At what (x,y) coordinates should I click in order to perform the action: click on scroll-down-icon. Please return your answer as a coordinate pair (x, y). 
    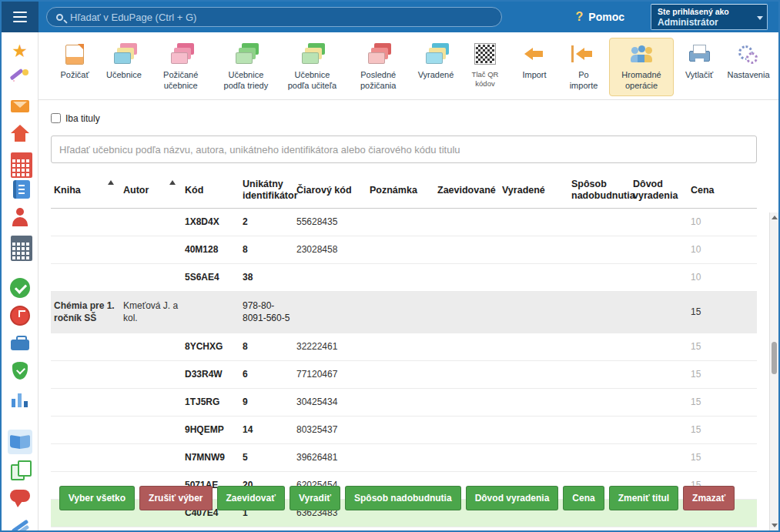
    Looking at the image, I should click on (775, 525).